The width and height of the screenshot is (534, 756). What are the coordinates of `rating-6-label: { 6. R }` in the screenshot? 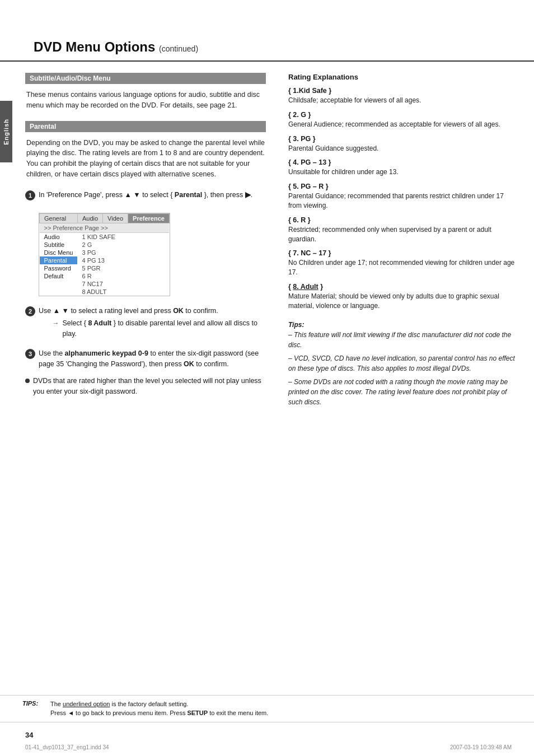 It's located at (403, 220).